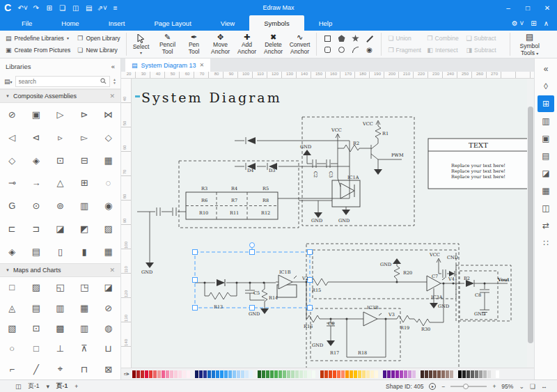 This screenshot has height=392, width=557. Describe the element at coordinates (326, 23) in the screenshot. I see `menu-tab-help: Help` at that location.